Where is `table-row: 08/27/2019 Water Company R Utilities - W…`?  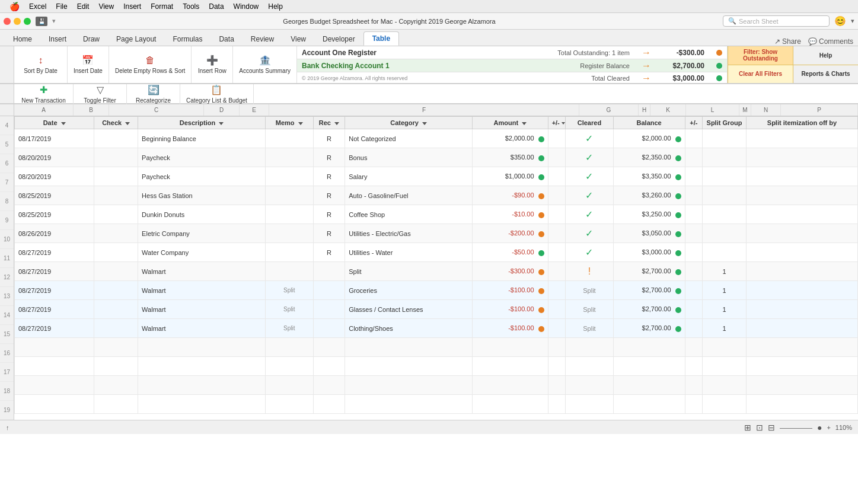 table-row: 08/27/2019 Water Company R Utilities - W… is located at coordinates (436, 253).